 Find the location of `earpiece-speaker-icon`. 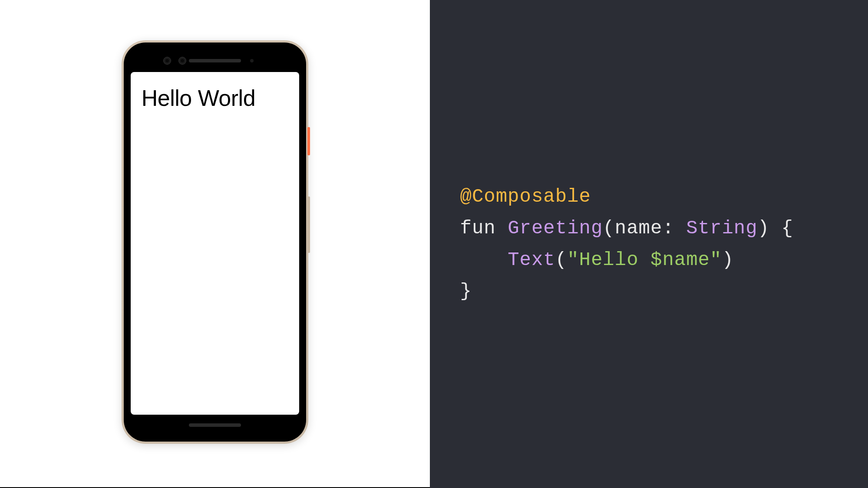

earpiece-speaker-icon is located at coordinates (215, 61).